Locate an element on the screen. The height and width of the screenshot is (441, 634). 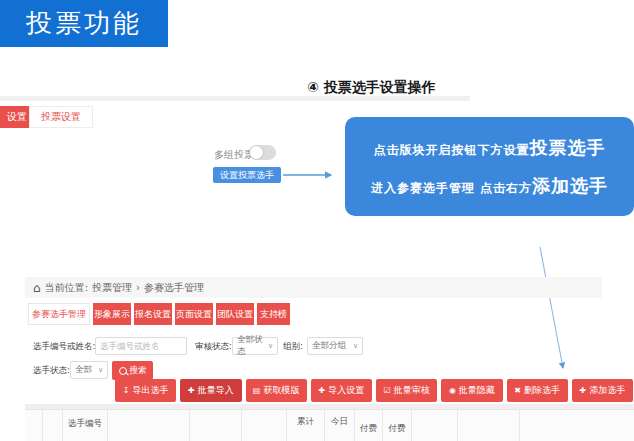
table-header-row: 选手编号 累计 今日 付费 付费 is located at coordinates (330, 425).